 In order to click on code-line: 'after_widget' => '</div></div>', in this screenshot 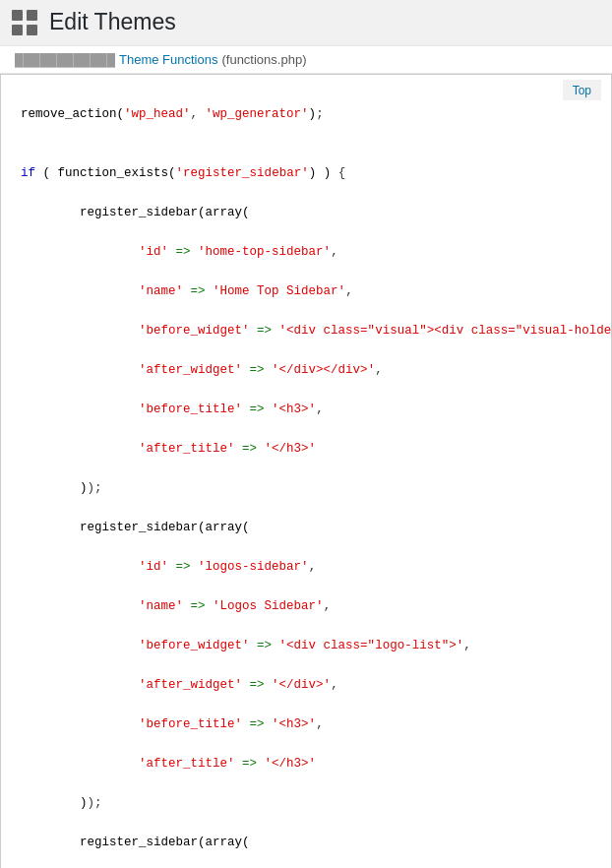, I will do `click(309, 370)`.